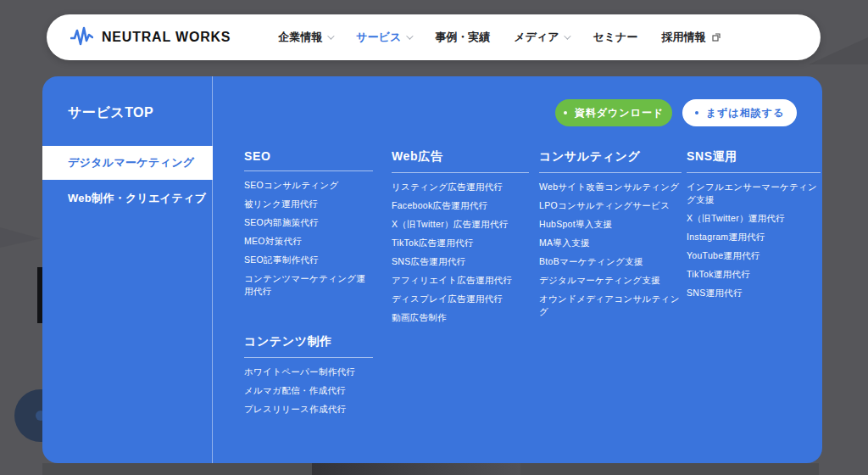  What do you see at coordinates (610, 305) in the screenshot?
I see `menu-item: オウンドメディアコンサルティング` at bounding box center [610, 305].